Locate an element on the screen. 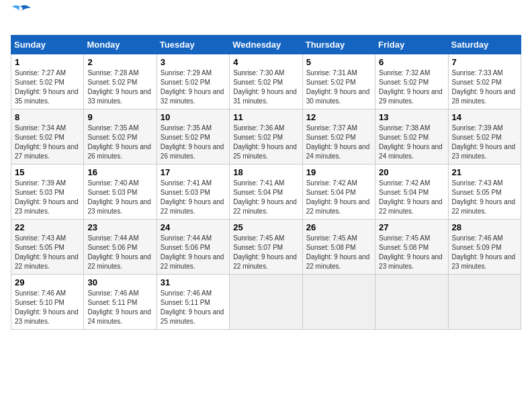  day-detail: Sunrise: 7:34 AM Sunset: 5:02 PM Dayligh… is located at coordinates (47, 142).